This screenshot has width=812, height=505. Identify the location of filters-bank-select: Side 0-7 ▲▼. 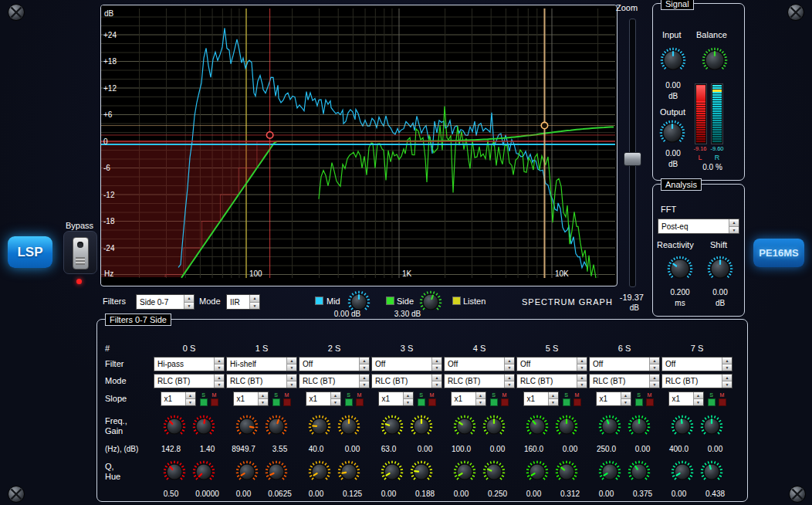
(165, 302).